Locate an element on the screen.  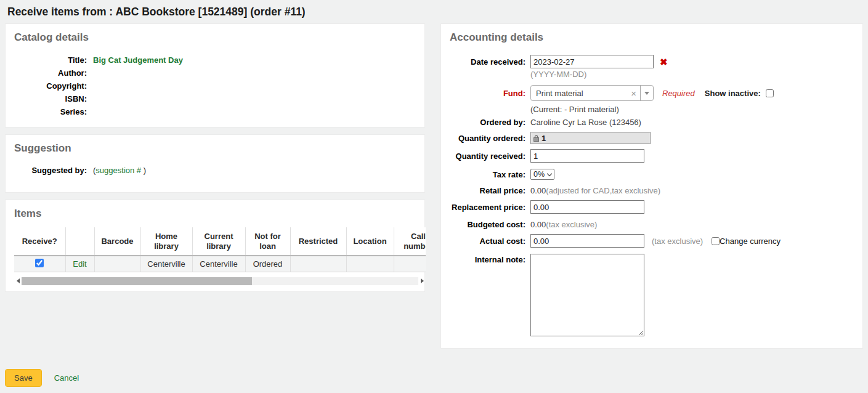
budgeted-cost-label: Budgeted cost: is located at coordinates (488, 224).